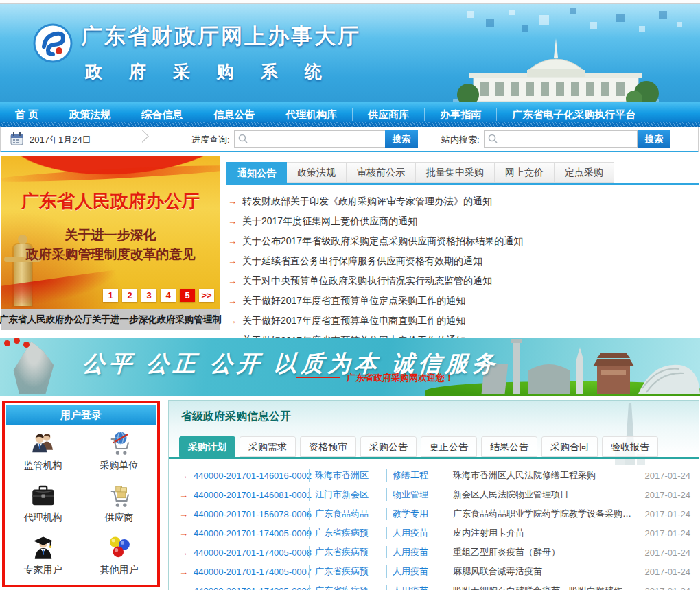 Image resolution: width=700 pixels, height=590 pixels. What do you see at coordinates (449, 447) in the screenshot?
I see `tab-correction-announcement: 更正公告` at bounding box center [449, 447].